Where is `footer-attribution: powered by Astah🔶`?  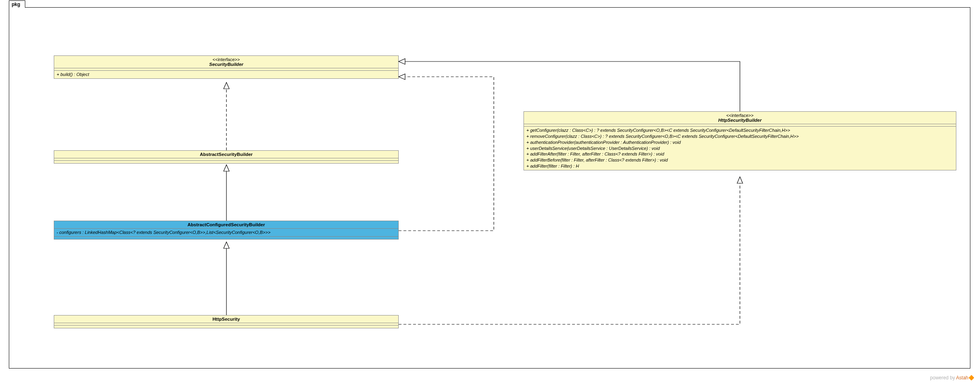
footer-attribution: powered by Astah🔶 is located at coordinates (952, 378).